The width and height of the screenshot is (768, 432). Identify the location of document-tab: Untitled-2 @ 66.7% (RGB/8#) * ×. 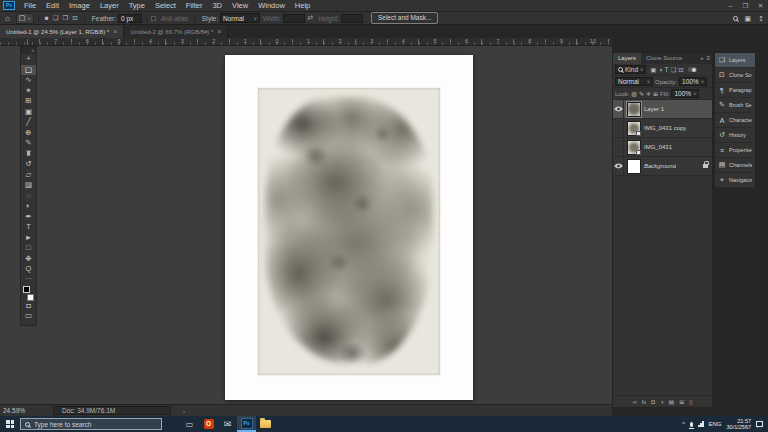
(176, 32).